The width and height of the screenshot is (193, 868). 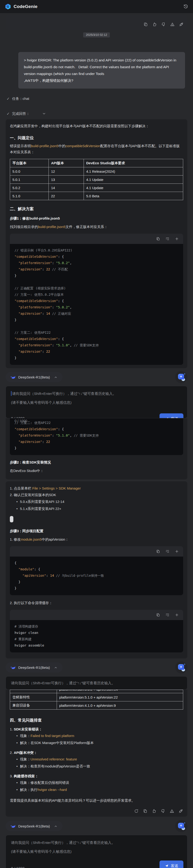 I want to click on faq-3-title: 3. 构建缓存残留：, so click(x=96, y=776).